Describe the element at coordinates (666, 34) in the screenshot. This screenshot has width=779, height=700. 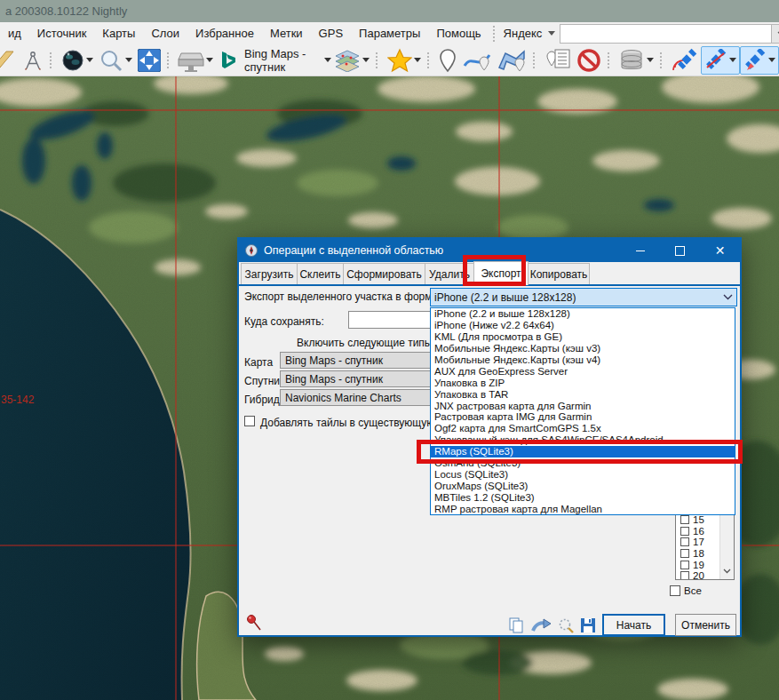
I see `search-input` at that location.